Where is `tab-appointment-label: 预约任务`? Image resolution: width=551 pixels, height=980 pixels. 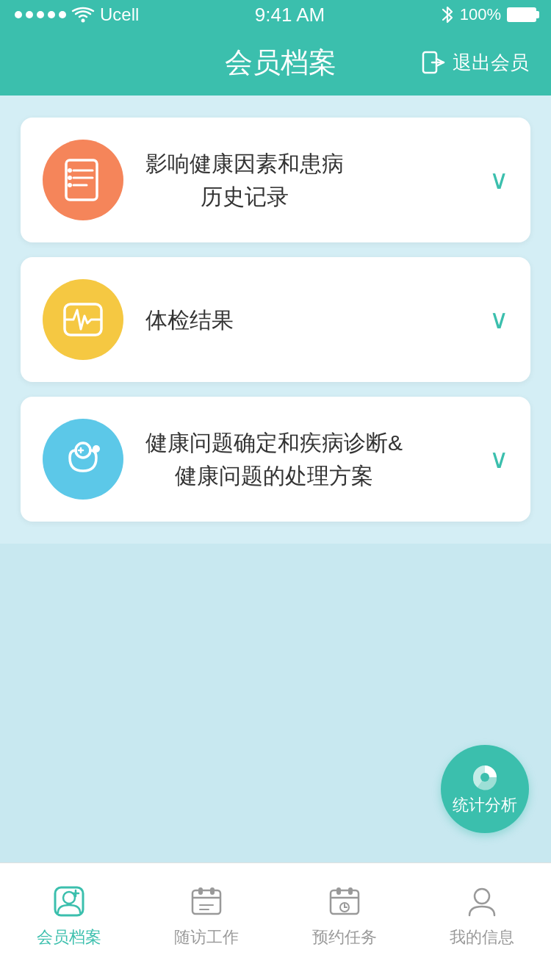
tab-appointment-label: 预约任务 is located at coordinates (345, 937).